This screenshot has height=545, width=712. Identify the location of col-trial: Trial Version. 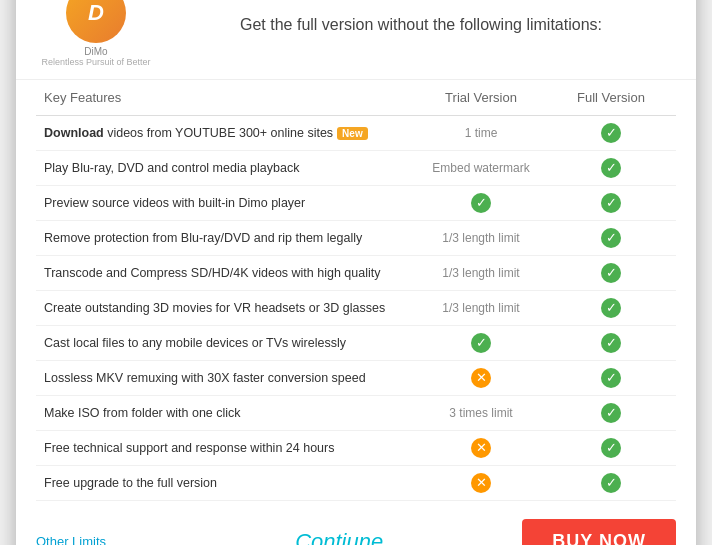
(481, 98).